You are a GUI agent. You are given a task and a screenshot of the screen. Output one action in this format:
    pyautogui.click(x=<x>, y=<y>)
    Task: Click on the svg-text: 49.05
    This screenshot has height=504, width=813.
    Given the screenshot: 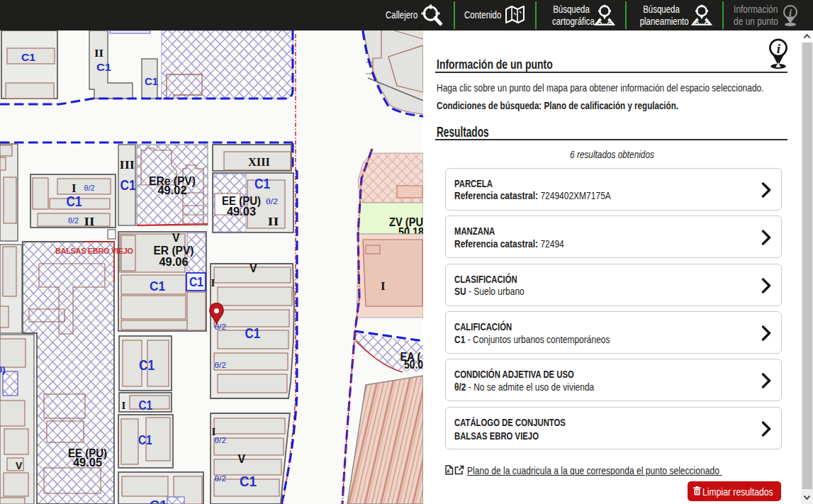 What is the action you would take?
    pyautogui.click(x=88, y=462)
    